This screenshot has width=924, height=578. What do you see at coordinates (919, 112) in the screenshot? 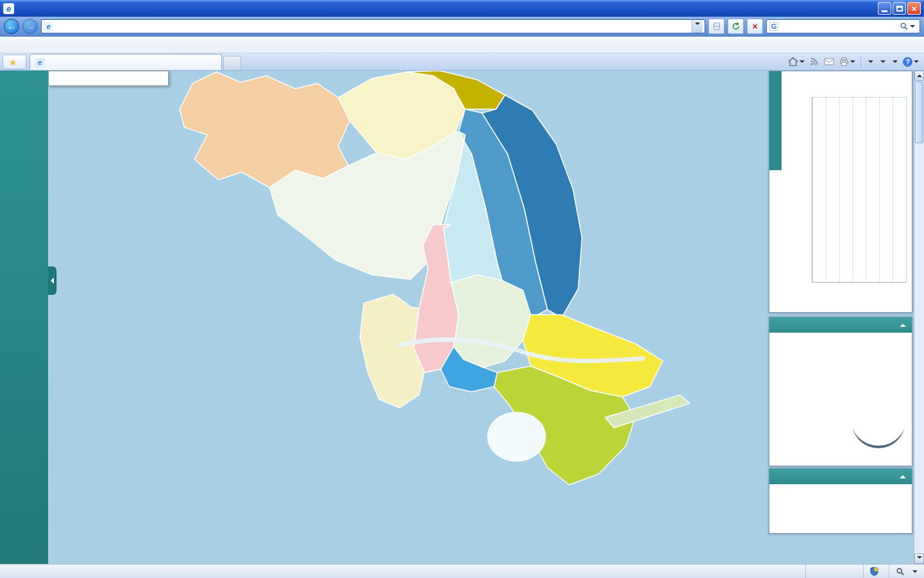
I see `scrollbar-thumb` at bounding box center [919, 112].